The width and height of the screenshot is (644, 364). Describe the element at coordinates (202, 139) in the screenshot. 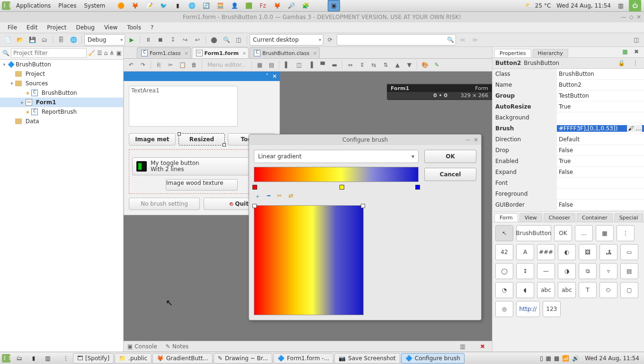

I see `btn-resized: Resized` at that location.